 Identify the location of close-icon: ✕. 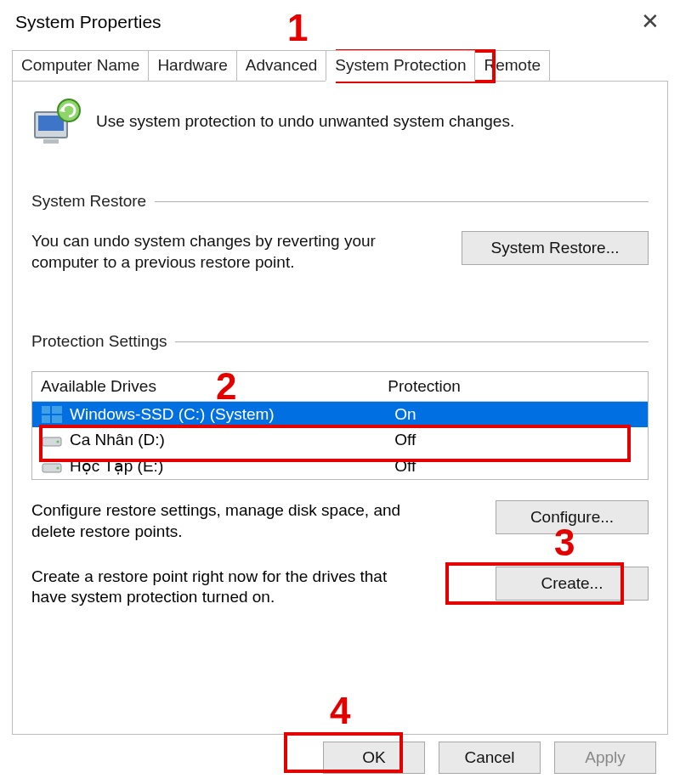
(650, 22).